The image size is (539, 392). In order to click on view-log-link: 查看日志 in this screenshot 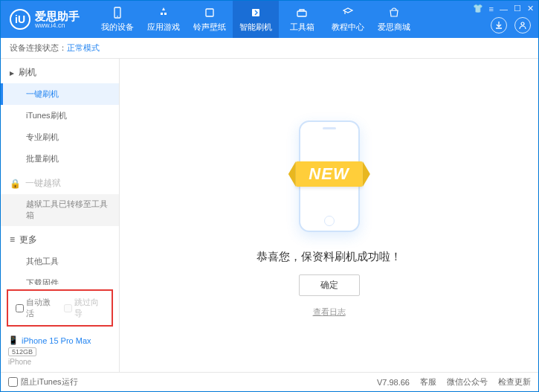, I will do `click(329, 312)`.